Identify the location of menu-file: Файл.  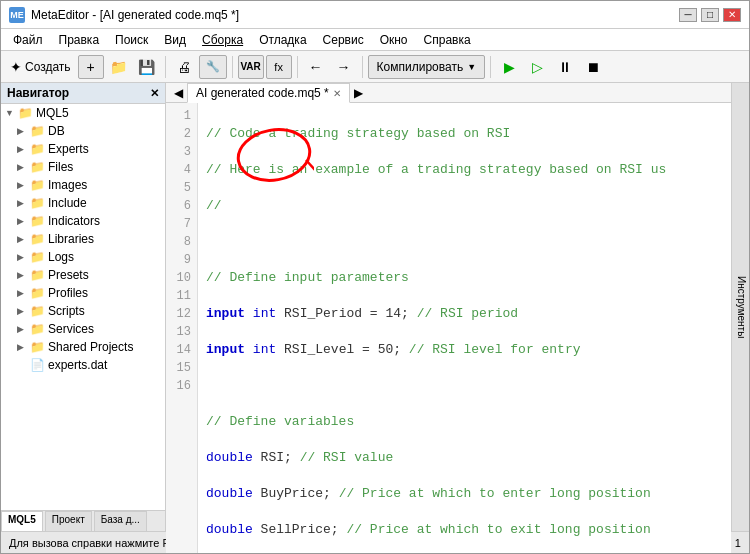
(28, 40).